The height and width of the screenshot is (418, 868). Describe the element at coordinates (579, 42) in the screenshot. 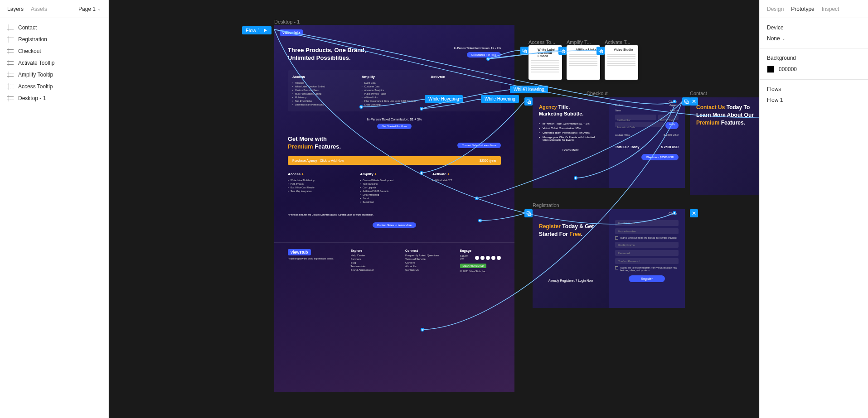

I see `frame-label-amplify-tooltip: Amplify T...` at that location.